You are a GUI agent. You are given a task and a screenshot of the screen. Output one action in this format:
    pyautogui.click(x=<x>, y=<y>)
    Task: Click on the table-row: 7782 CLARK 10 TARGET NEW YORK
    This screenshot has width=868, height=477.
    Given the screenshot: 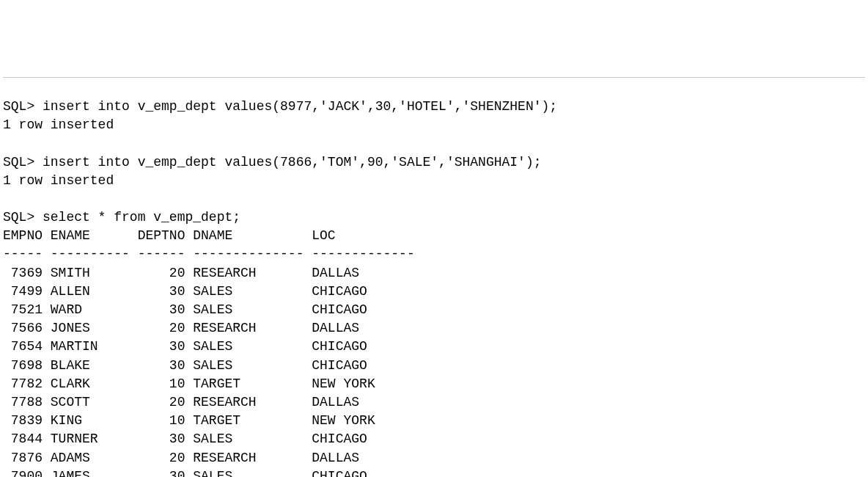 What is the action you would take?
    pyautogui.click(x=189, y=384)
    